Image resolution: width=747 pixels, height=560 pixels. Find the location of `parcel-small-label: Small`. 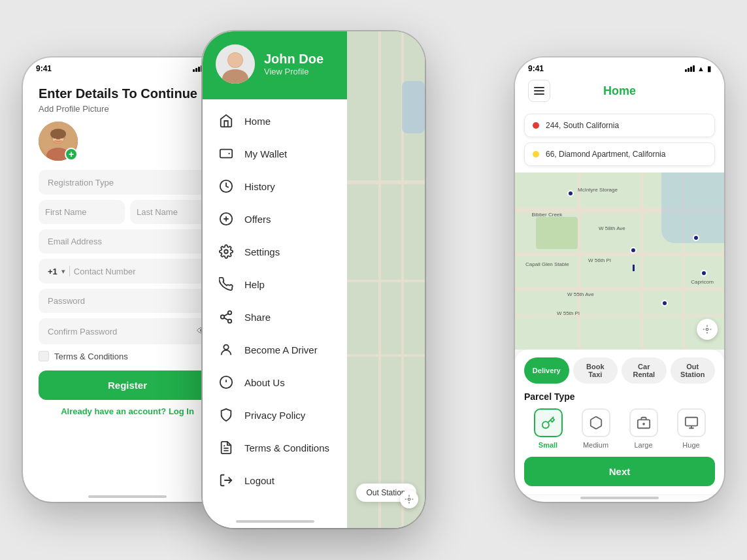

parcel-small-label: Small is located at coordinates (548, 445).